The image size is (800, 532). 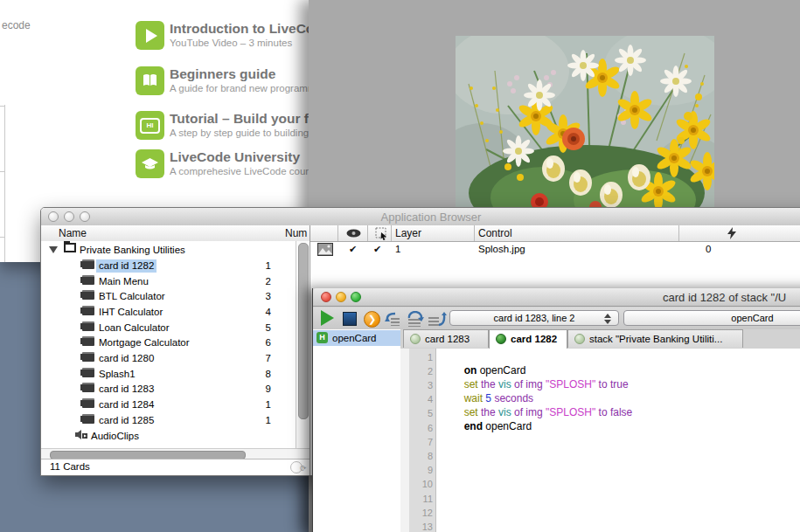 What do you see at coordinates (258, 313) in the screenshot?
I see `card-number: 4` at bounding box center [258, 313].